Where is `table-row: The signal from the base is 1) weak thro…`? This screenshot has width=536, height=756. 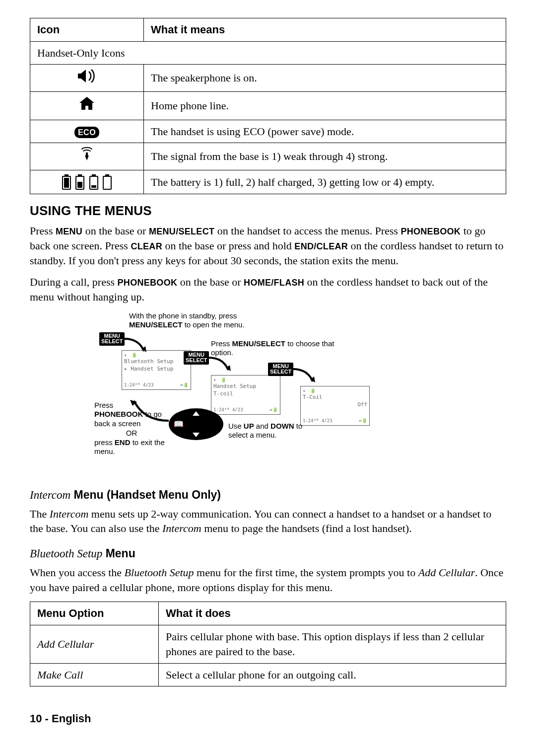 table-row: The signal from the base is 1) weak thro… is located at coordinates (268, 157).